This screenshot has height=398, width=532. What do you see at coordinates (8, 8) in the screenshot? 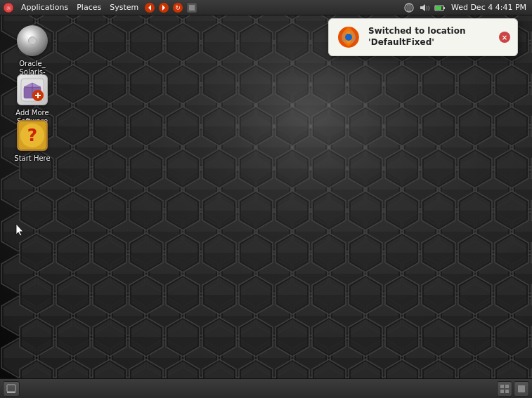
I see `panel-logo: ☼` at bounding box center [8, 8].